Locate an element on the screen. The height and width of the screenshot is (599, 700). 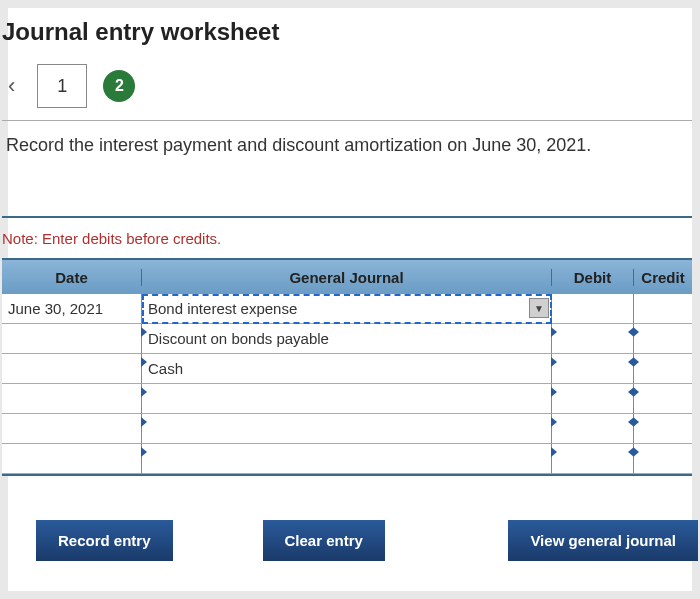
clear-entry-button: Clear entry is located at coordinates (324, 540).